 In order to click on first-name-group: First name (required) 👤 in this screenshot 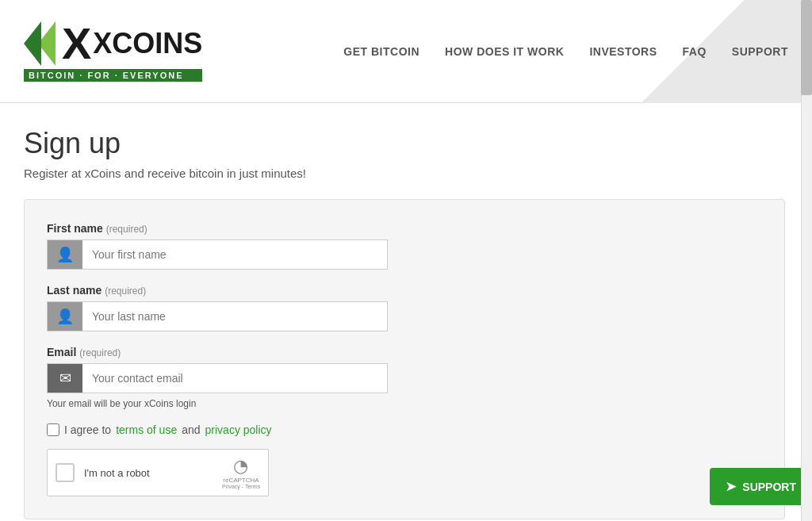, I will do `click(404, 246)`.